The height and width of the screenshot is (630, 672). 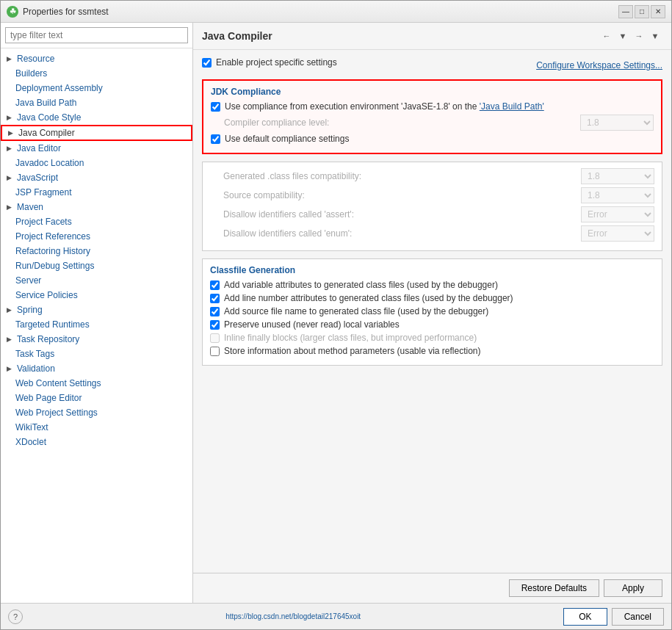 What do you see at coordinates (432, 65) in the screenshot?
I see `enable-settings-row: Enable project specific settings Configu…` at bounding box center [432, 65].